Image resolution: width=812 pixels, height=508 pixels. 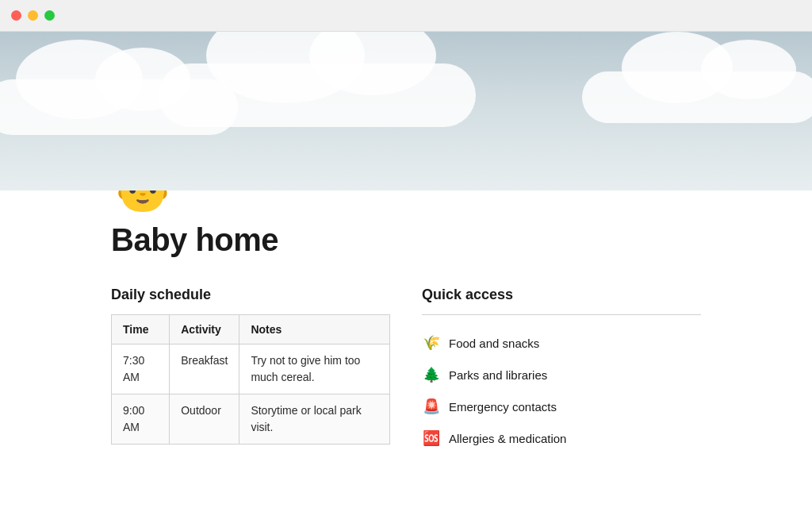 What do you see at coordinates (49, 16) in the screenshot?
I see `maximize-button` at bounding box center [49, 16].